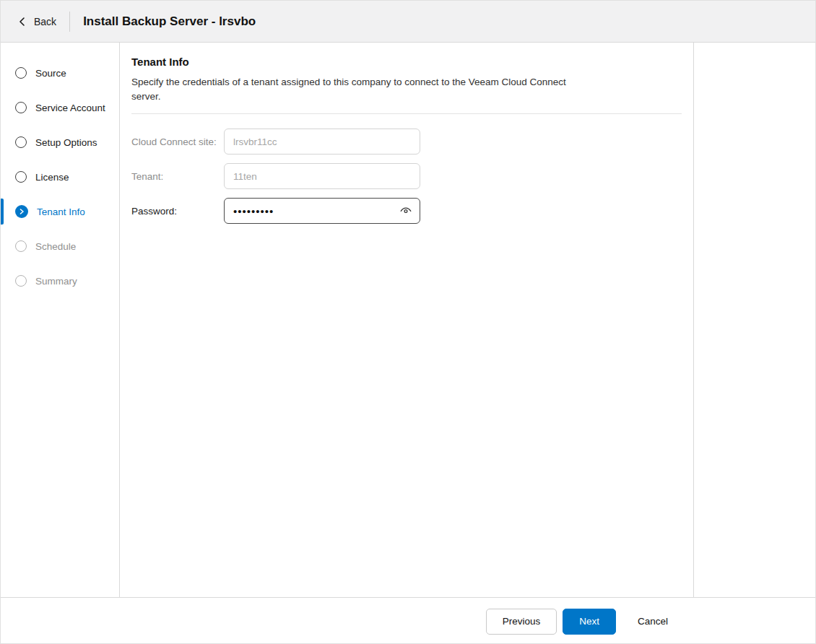 The image size is (816, 644). What do you see at coordinates (408, 22) in the screenshot?
I see `wizard-header: Back Install Backup Server - lrsvbo` at bounding box center [408, 22].